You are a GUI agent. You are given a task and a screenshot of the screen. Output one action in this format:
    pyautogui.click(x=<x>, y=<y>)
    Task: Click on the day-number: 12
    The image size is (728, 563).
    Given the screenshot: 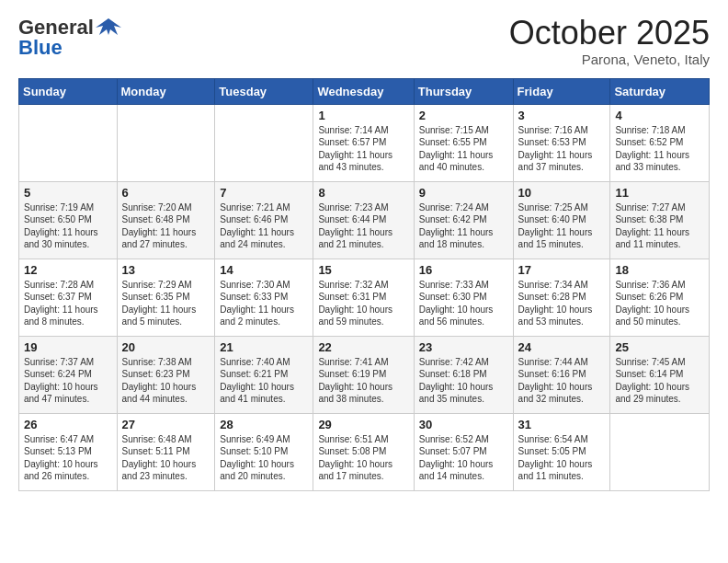 What is the action you would take?
    pyautogui.click(x=68, y=270)
    